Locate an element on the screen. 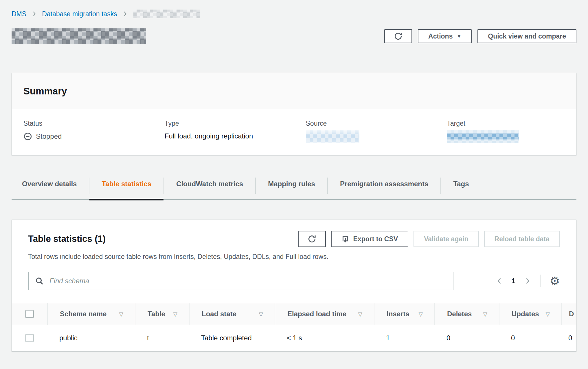 The height and width of the screenshot is (369, 588). tab-mapping-rules: Mapping rules is located at coordinates (292, 189).